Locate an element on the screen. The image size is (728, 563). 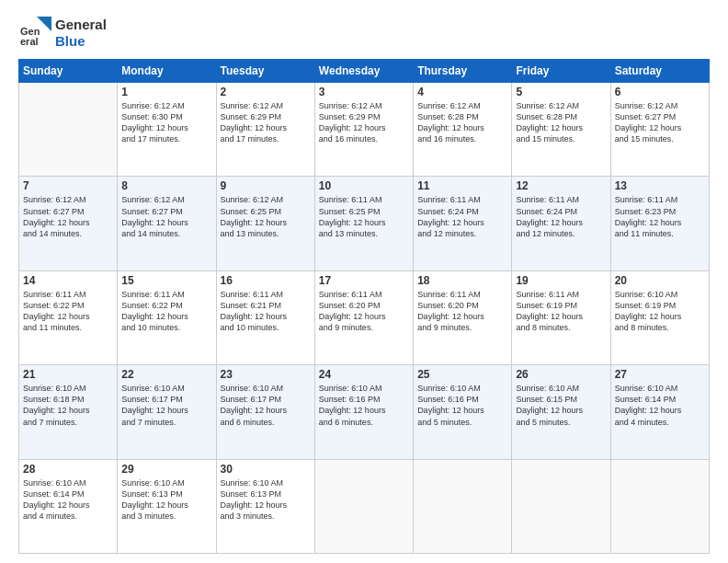
calendar-cell: 2Sunrise: 6:12 AMSunset: 6:29 PMDaylight… is located at coordinates (265, 130).